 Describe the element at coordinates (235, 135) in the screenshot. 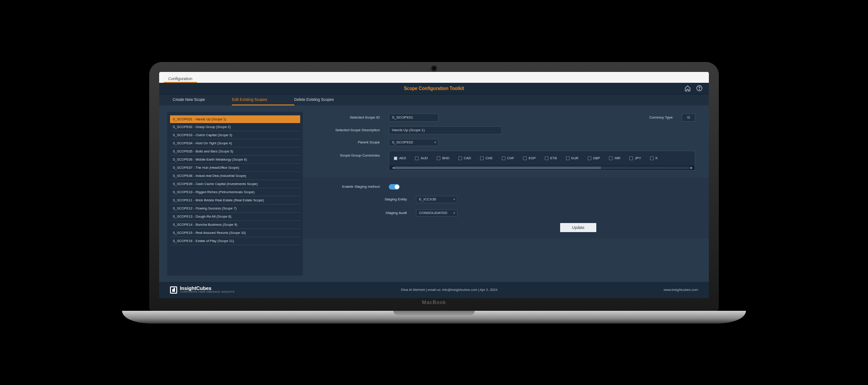

I see `scope-row: S_SCOPE03 - Clutch Capital (Scope 3)` at that location.